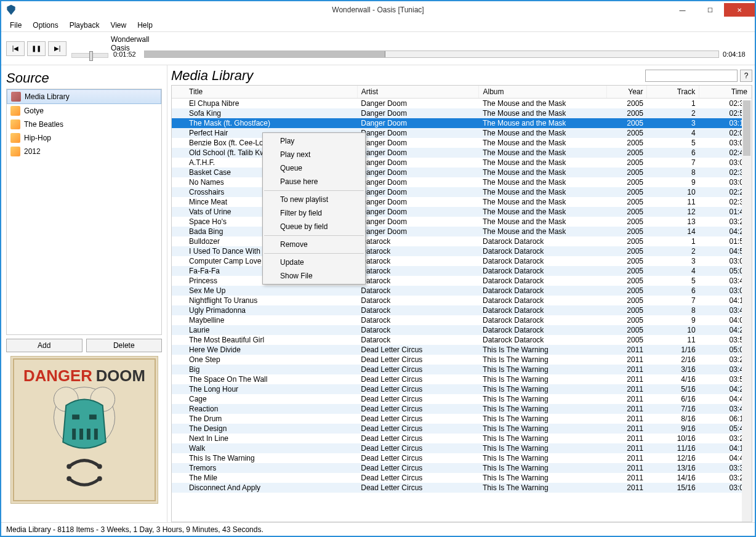 The height and width of the screenshot is (537, 756). What do you see at coordinates (462, 310) in the screenshot?
I see `table-row: Ugly PrimadonnaDatarockDatarock Datarock…` at bounding box center [462, 310].